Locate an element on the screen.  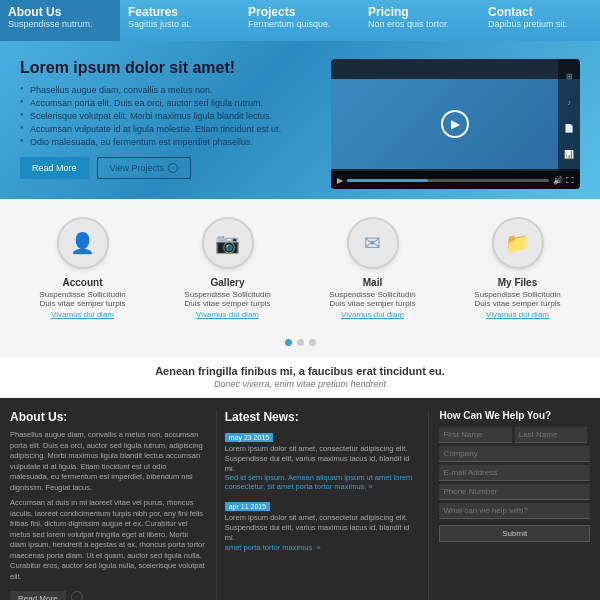
progress-bar is located at coordinates (448, 180).